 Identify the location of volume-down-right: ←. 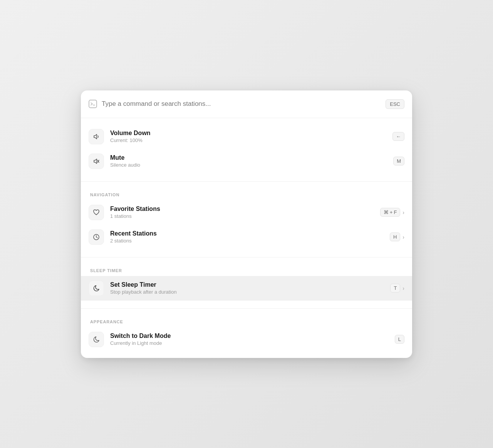
(398, 136).